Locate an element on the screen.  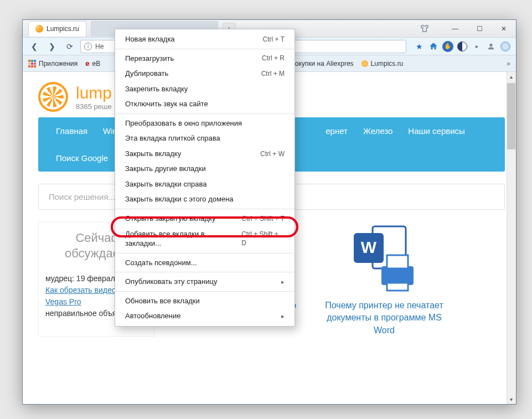
favicon-lumpics-icon is located at coordinates (39, 29).